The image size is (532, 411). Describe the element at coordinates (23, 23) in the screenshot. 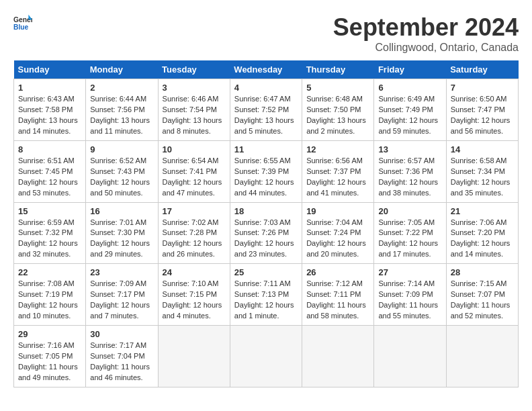

I see `logo-icon: General Blue` at that location.